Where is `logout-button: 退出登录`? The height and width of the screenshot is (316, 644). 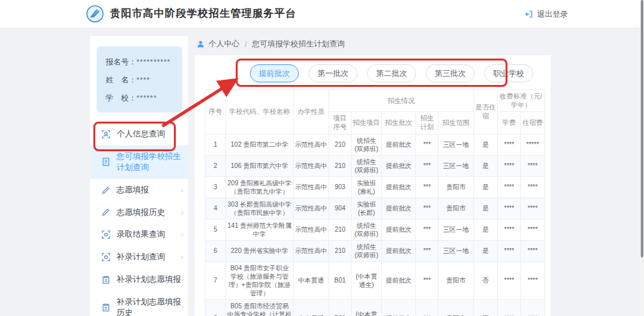 logout-button: 退出登录 is located at coordinates (546, 14).